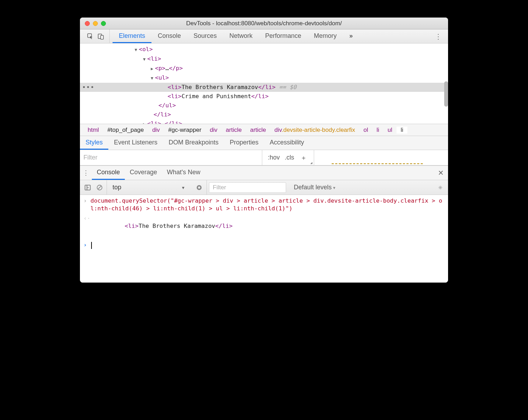 The height and width of the screenshot is (420, 528). What do you see at coordinates (143, 173) in the screenshot?
I see `drawer-tab-coverage: Coverage` at bounding box center [143, 173].